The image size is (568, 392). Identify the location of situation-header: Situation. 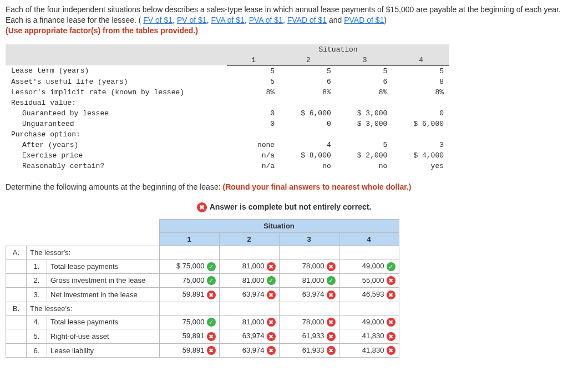
(338, 50).